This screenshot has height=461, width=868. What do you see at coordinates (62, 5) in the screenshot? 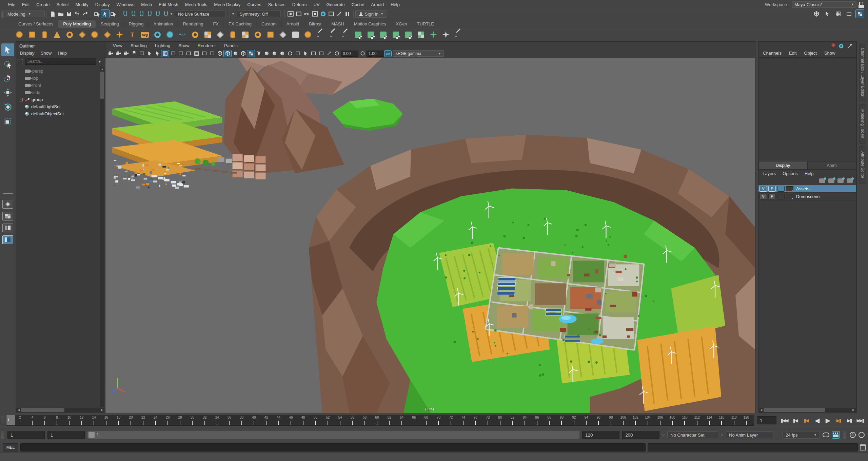
I see `menu-item: Select` at bounding box center [62, 5].